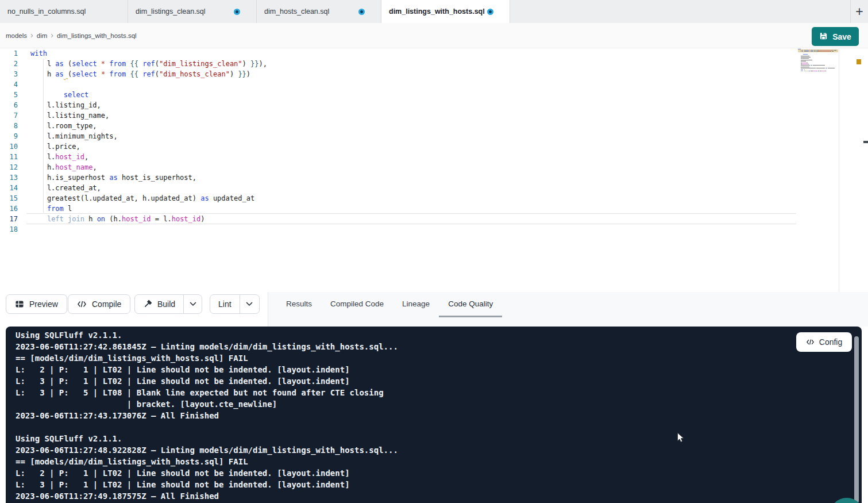  I want to click on code-line: 16 from l, so click(434, 209).